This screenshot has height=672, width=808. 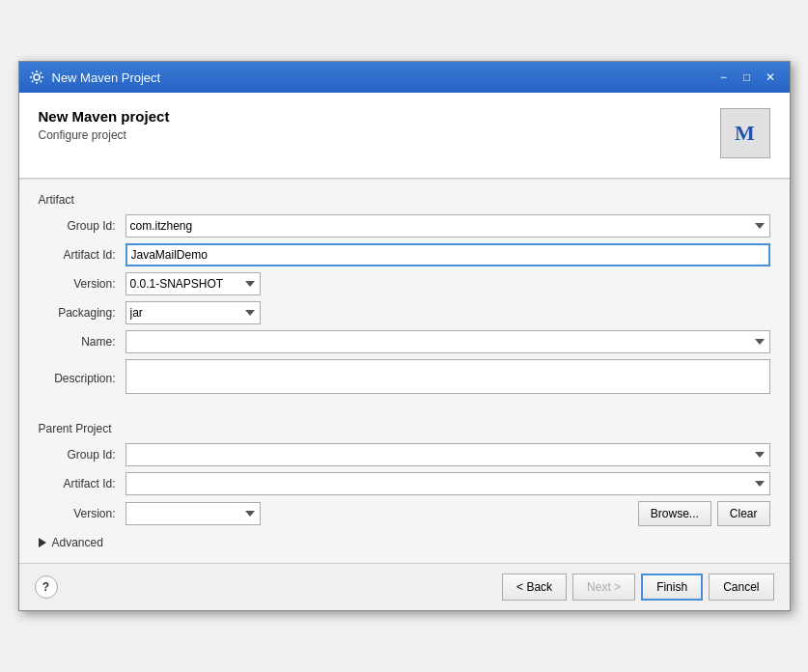 I want to click on parent-artifact-id-field, so click(x=448, y=484).